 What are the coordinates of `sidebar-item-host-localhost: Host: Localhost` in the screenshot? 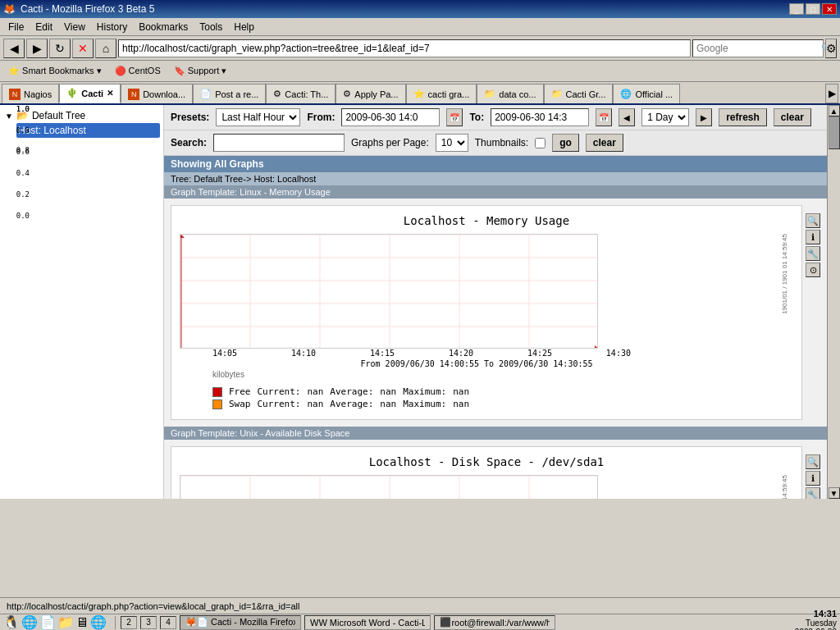 It's located at (89, 130).